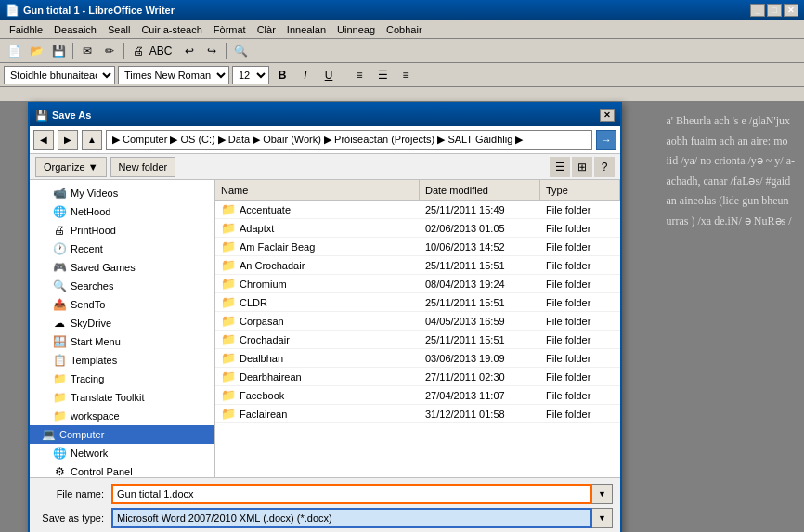  Describe the element at coordinates (262, 358) in the screenshot. I see `file-name: Dealbhan` at that location.